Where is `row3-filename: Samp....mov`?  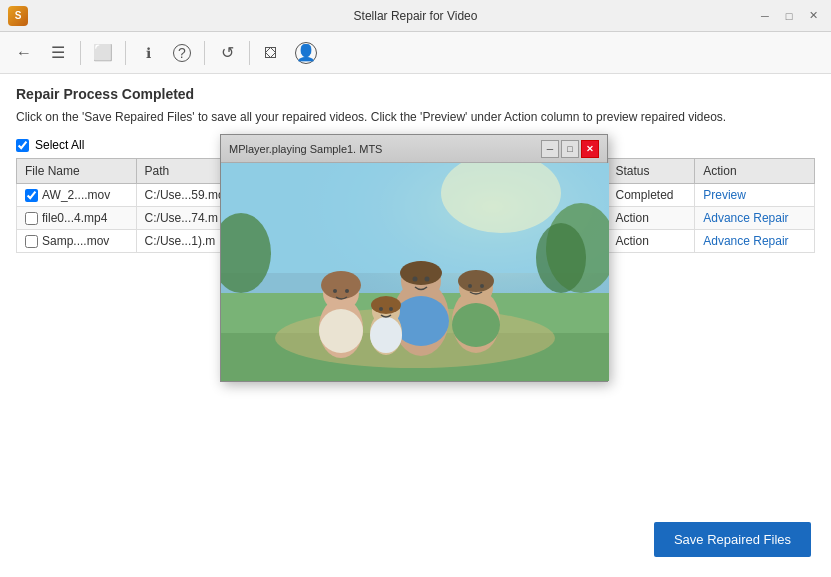
row3-filename: Samp....mov is located at coordinates (76, 241).